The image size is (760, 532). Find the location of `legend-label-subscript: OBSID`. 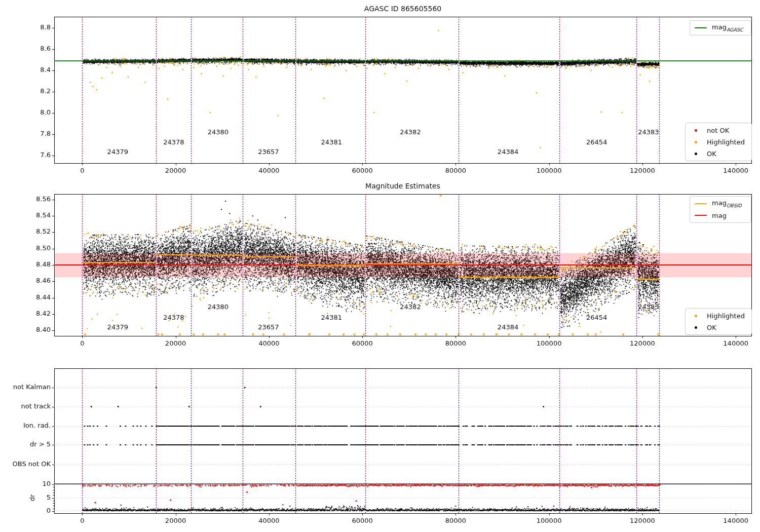

legend-label-subscript: OBSID is located at coordinates (734, 206).